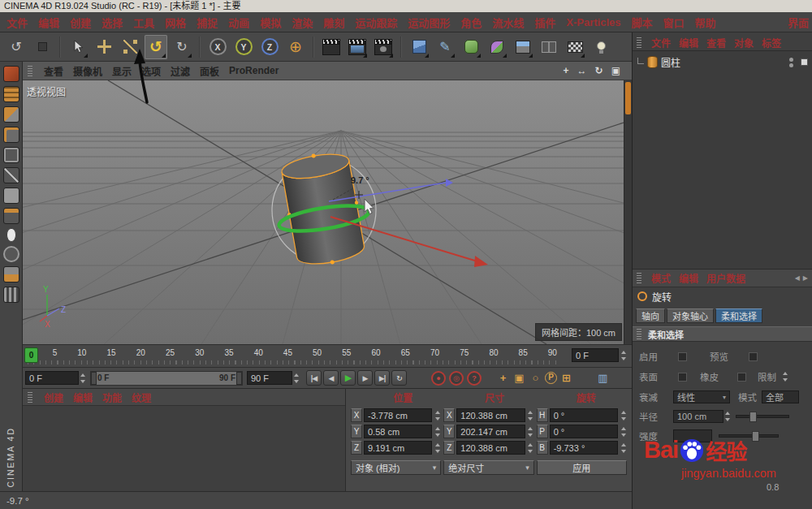 This screenshot has height=509, width=812. What do you see at coordinates (175, 23) in the screenshot?
I see `menu-item-mesh: 网格` at bounding box center [175, 23].